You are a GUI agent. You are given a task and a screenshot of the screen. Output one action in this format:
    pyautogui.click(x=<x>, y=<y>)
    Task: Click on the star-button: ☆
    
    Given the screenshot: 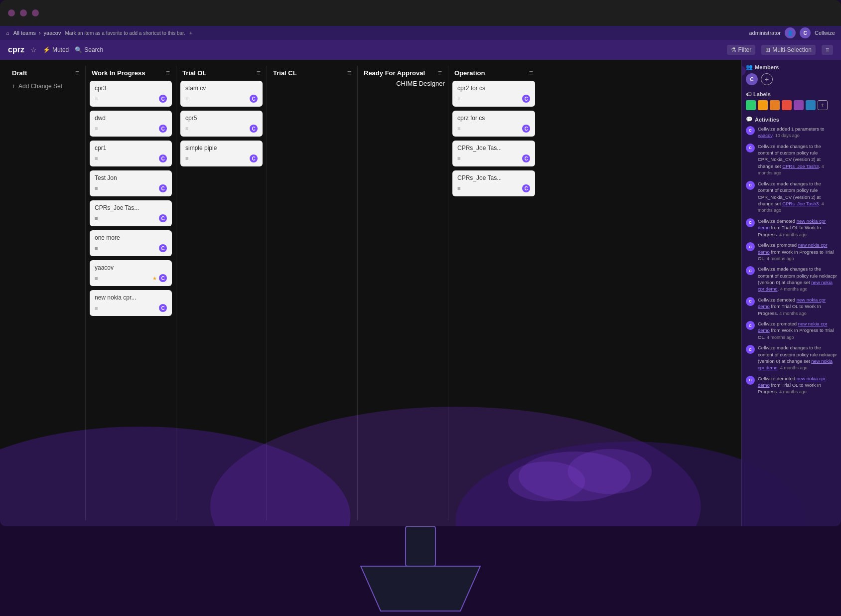 What is the action you would take?
    pyautogui.click(x=34, y=50)
    